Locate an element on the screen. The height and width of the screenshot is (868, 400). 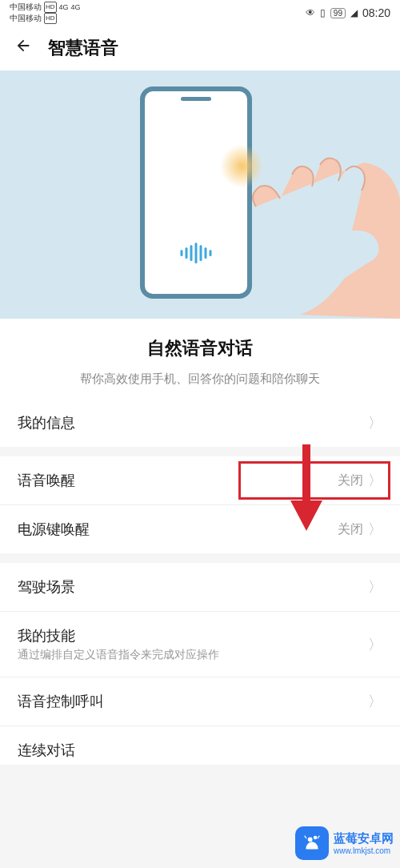
eye-icon: 👁 is located at coordinates (310, 13).